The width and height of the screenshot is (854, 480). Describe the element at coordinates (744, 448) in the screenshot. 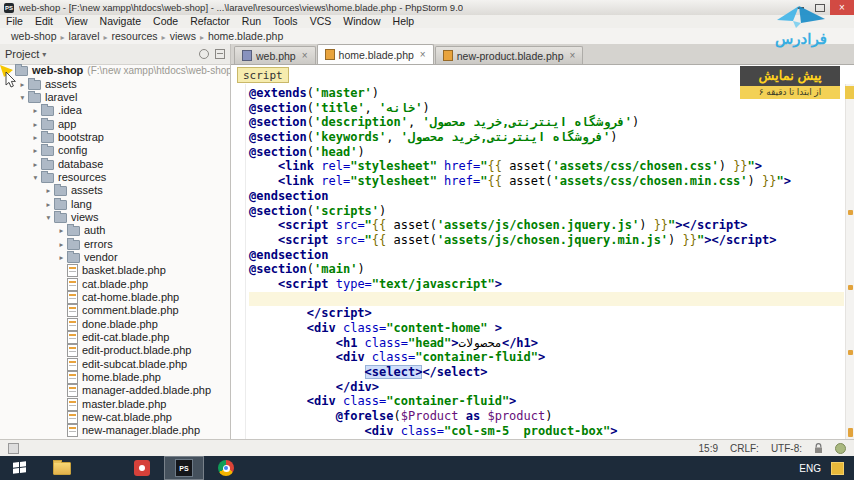

I see `line-ending-indicator: CRLF:` at that location.